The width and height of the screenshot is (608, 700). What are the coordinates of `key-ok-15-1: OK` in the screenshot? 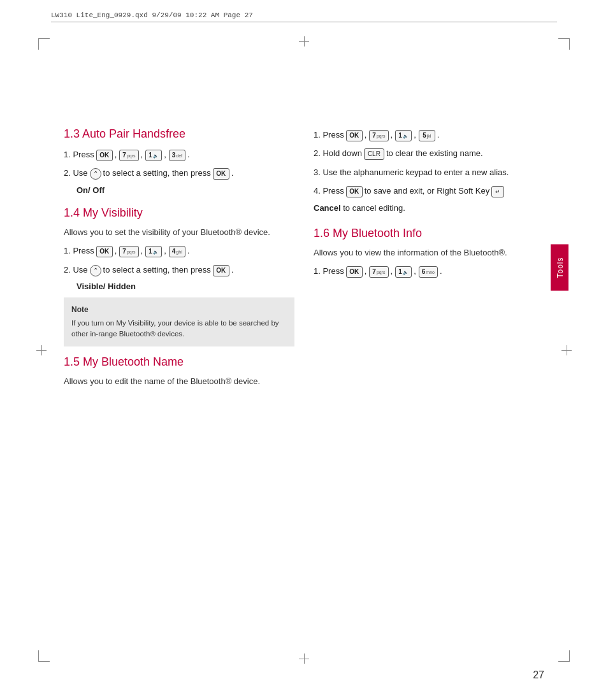 It's located at (354, 136).